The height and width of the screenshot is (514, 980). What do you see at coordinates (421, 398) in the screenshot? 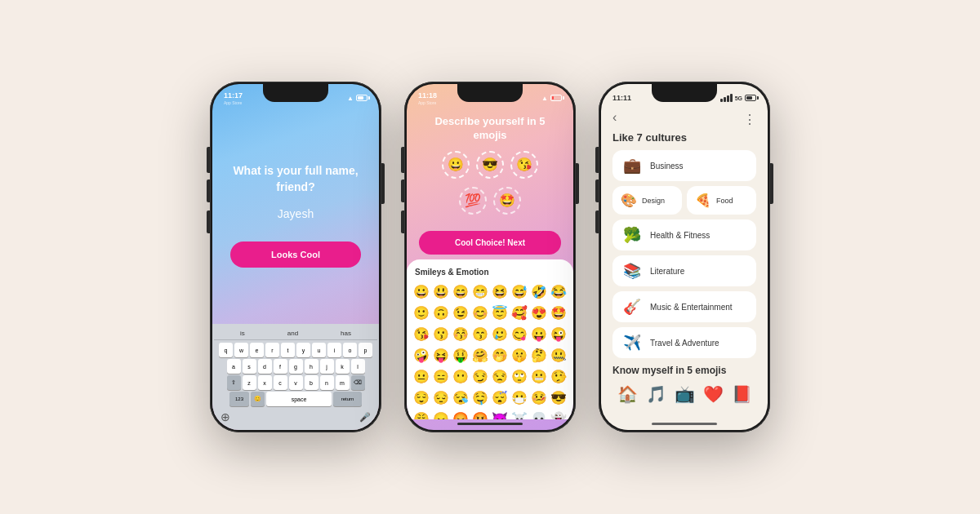
I see `emoji-cell: 😌` at bounding box center [421, 398].